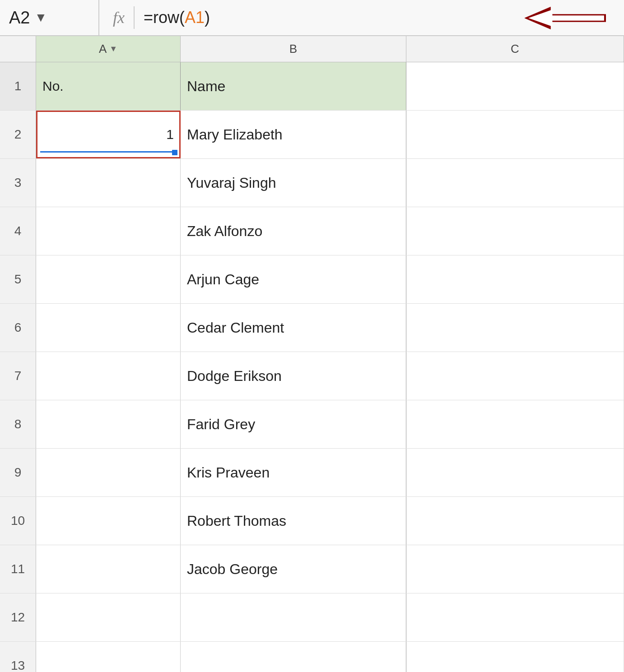 This screenshot has height=672, width=624. Describe the element at coordinates (515, 473) in the screenshot. I see `cell-c9` at that location.